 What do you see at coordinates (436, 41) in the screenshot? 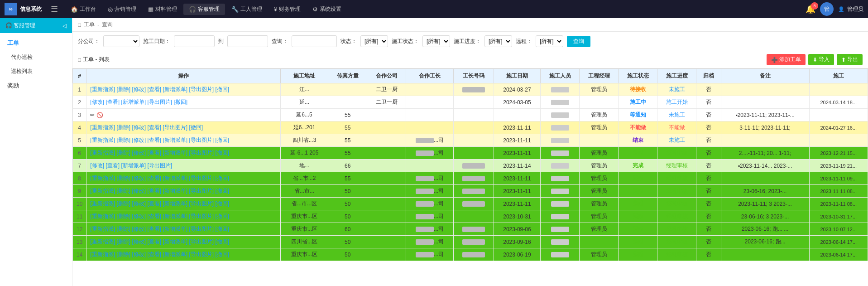
I see `construct-status-select: [所有]` at bounding box center [436, 41].